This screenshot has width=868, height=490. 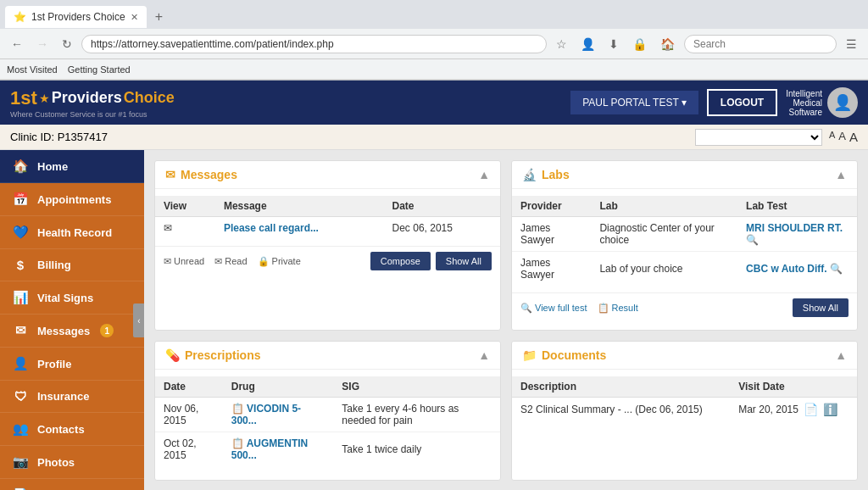 What do you see at coordinates (760, 44) in the screenshot?
I see `browser-search-input` at bounding box center [760, 44].